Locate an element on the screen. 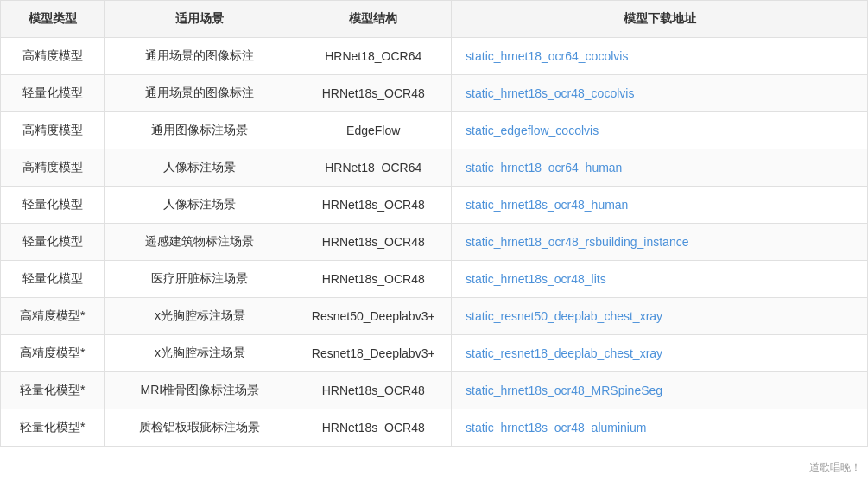  table-row: 轻量化模型遥感建筑物标注场景HRNet18s_OCR48static_hrnet… is located at coordinates (434, 242).